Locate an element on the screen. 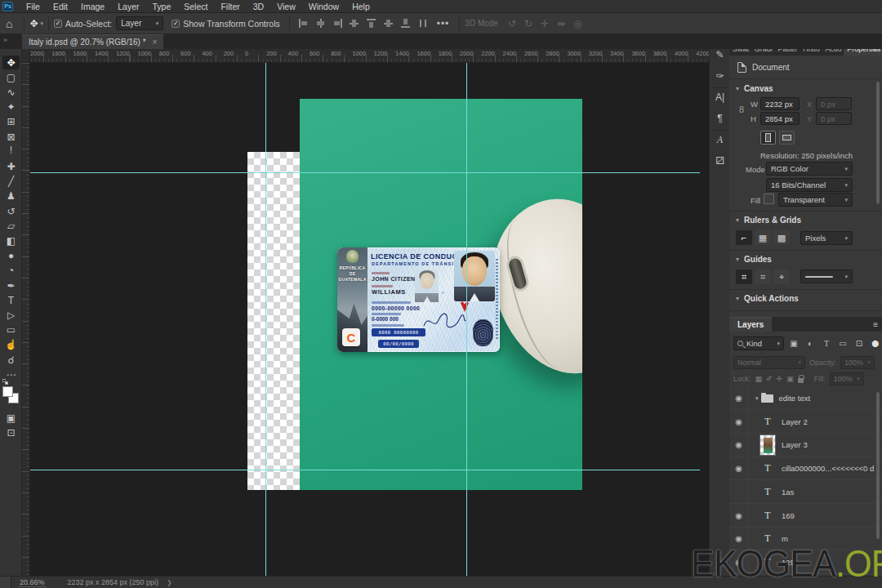 This screenshot has width=882, height=588. brushes-icon: ✑ is located at coordinates (720, 76).